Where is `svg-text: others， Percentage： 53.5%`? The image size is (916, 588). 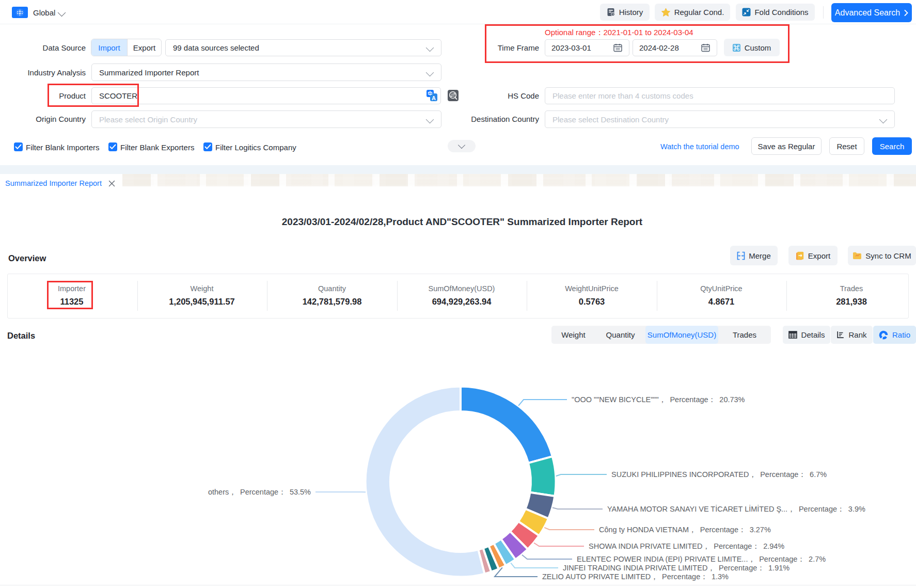
svg-text: others， Percentage： 53.5% is located at coordinates (259, 492).